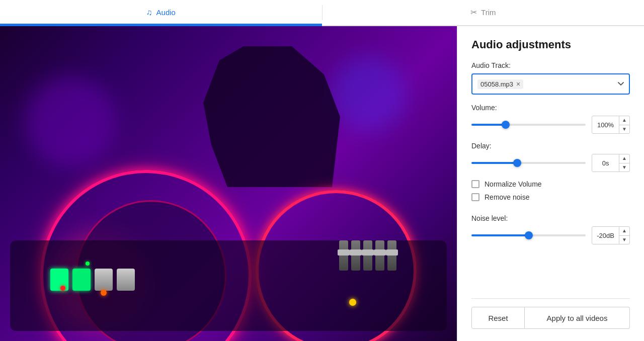 The height and width of the screenshot is (341, 644). What do you see at coordinates (611, 163) in the screenshot?
I see `delay-value-box: 0s ▲ ▼` at bounding box center [611, 163].